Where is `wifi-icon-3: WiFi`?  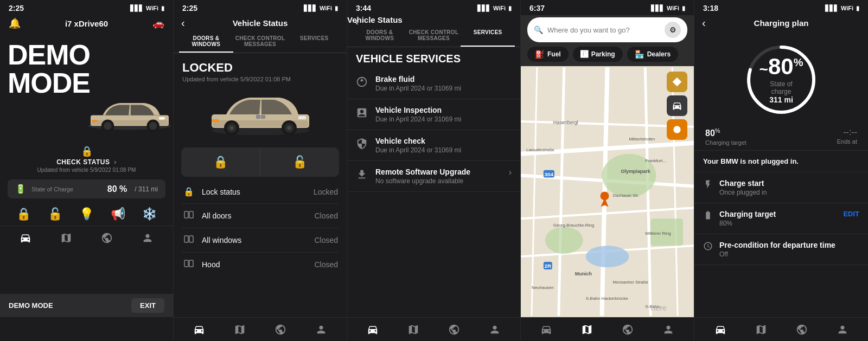 wifi-icon-3: WiFi is located at coordinates (499, 8).